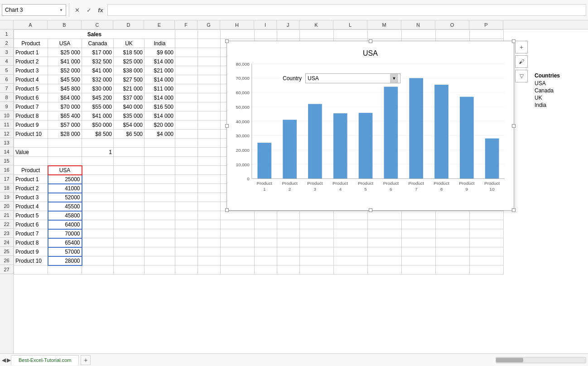  I want to click on cell-r14b, so click(65, 152).